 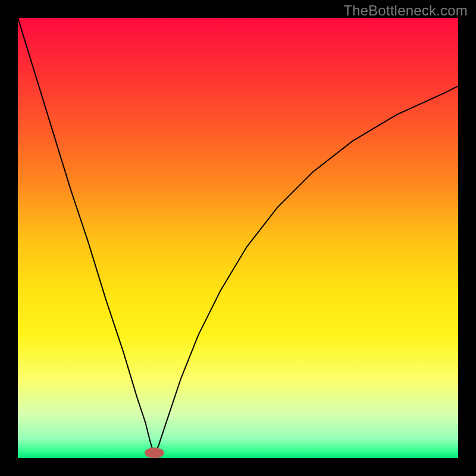 I want to click on watermark-text: TheBottleneck.com, so click(x=406, y=11).